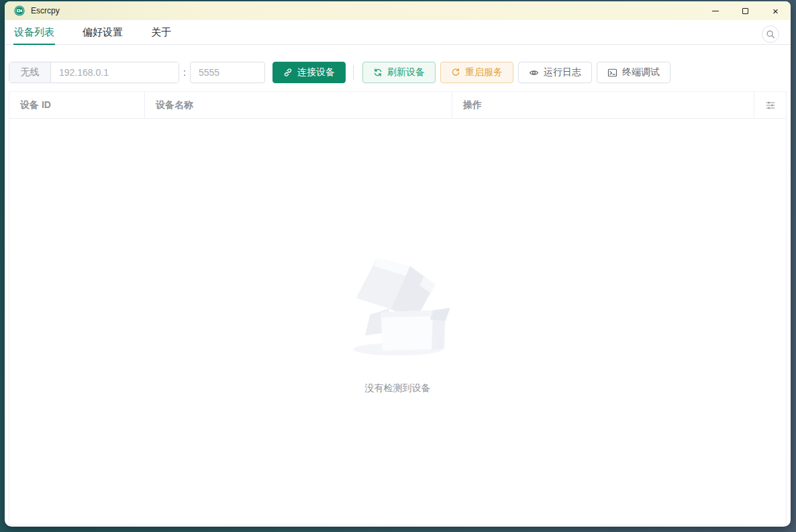 Image resolution: width=796 pixels, height=532 pixels. Describe the element at coordinates (770, 34) in the screenshot. I see `search-icon` at that location.